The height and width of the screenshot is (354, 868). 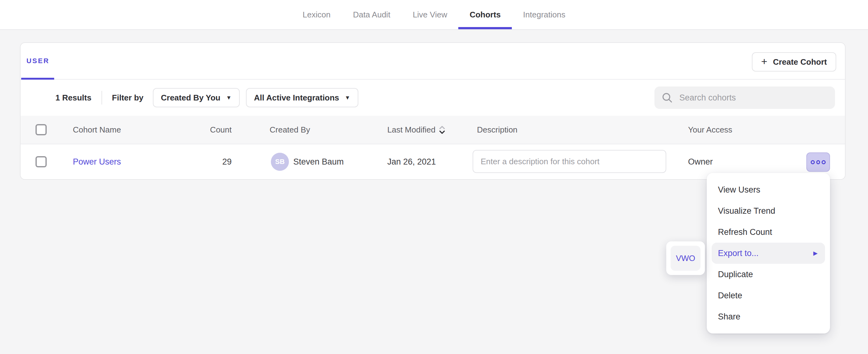 What do you see at coordinates (768, 253) in the screenshot?
I see `row-actions-menu: View Users Visualize Trend Refresh Count…` at bounding box center [768, 253].